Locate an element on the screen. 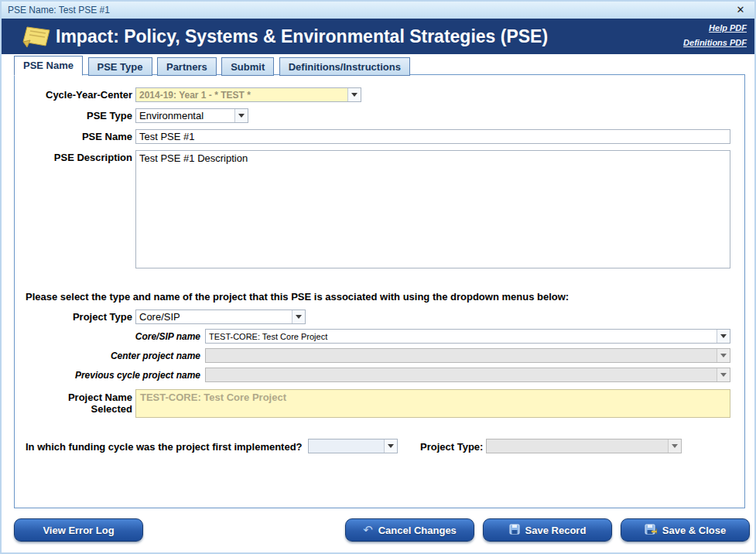  project-name-selected-value: TEST-CORE: Test Core Project is located at coordinates (433, 404).